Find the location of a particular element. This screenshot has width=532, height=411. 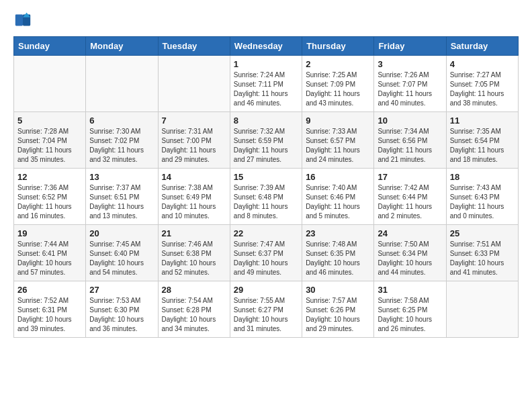

calendar-cell: 8Sunrise: 7:32 AM Sunset: 6:59 PM Daylig… is located at coordinates (266, 140).